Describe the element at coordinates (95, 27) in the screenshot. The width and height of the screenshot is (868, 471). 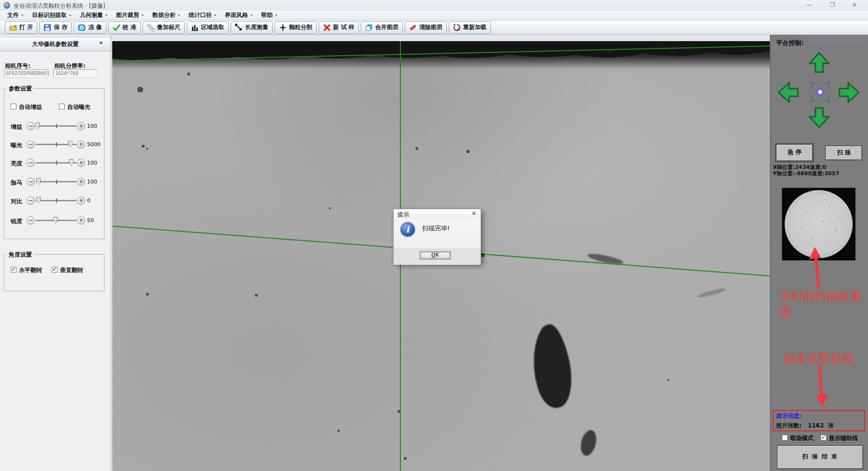
I see `button-label: 冻 像` at that location.